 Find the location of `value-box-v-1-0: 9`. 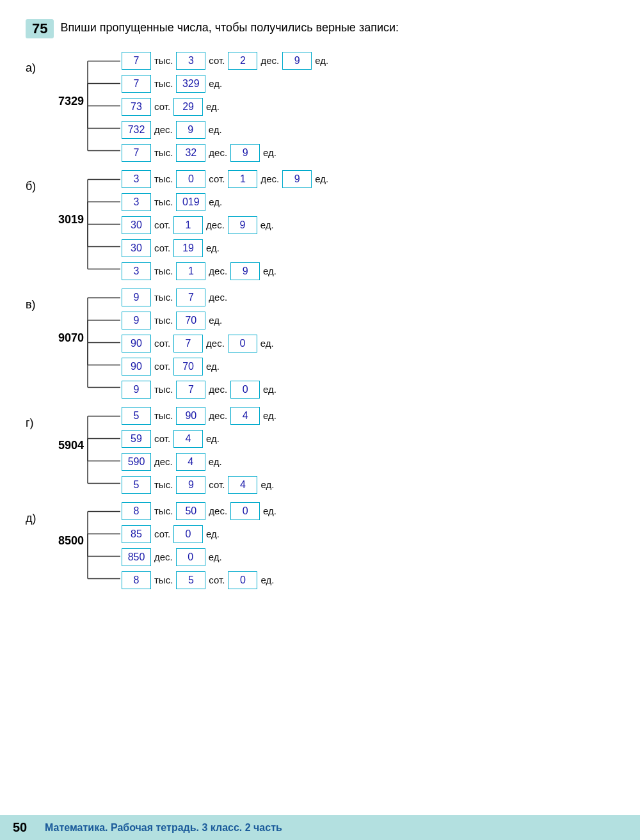

value-box-v-1-0: 9 is located at coordinates (136, 321).